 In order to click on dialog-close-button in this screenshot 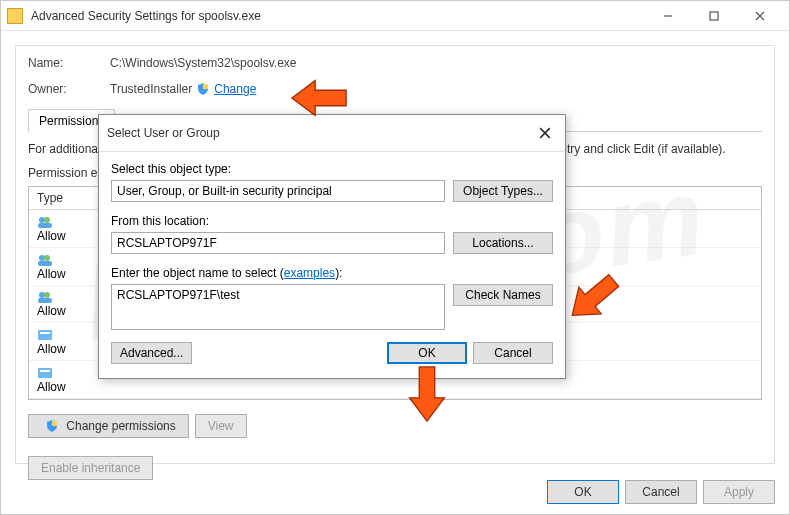, I will do `click(545, 133)`.